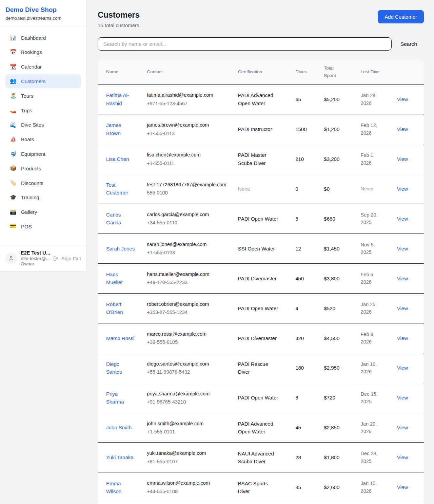 This screenshot has width=434, height=504. What do you see at coordinates (27, 96) in the screenshot?
I see `sidebar-item-label: Tours` at bounding box center [27, 96].